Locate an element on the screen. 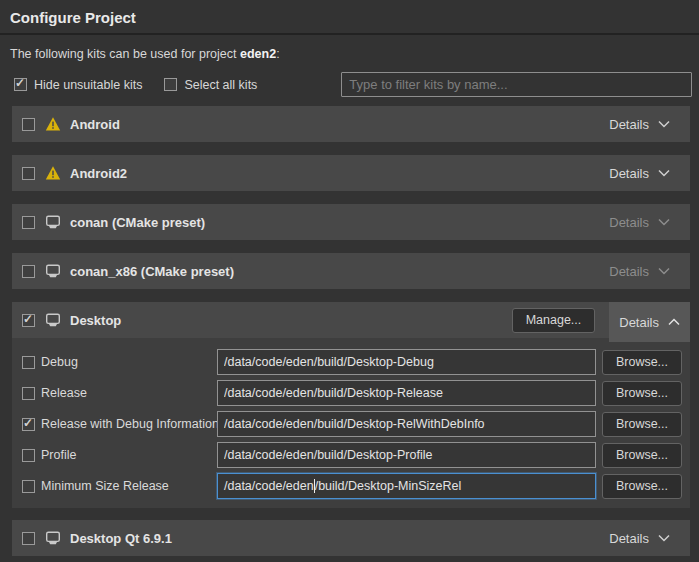  chevron-up-icon is located at coordinates (674, 322).